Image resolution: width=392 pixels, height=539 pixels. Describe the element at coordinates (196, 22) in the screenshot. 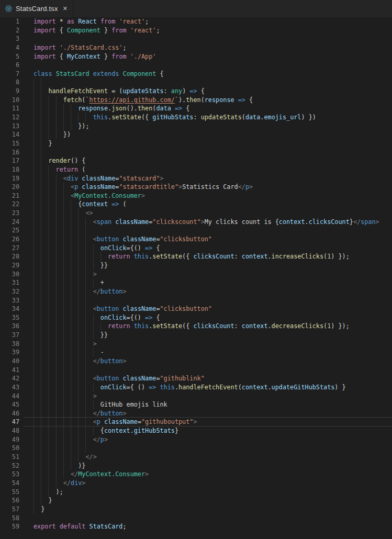

I see `code-line: 1import * as React from 'react';` at that location.